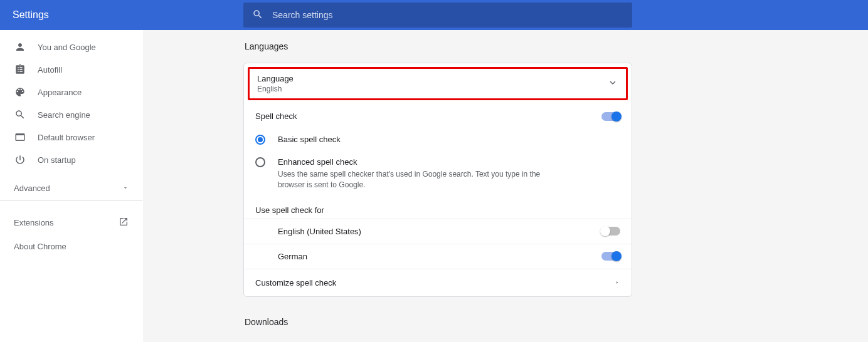  I want to click on enhanced-spell-check-radio, so click(260, 162).